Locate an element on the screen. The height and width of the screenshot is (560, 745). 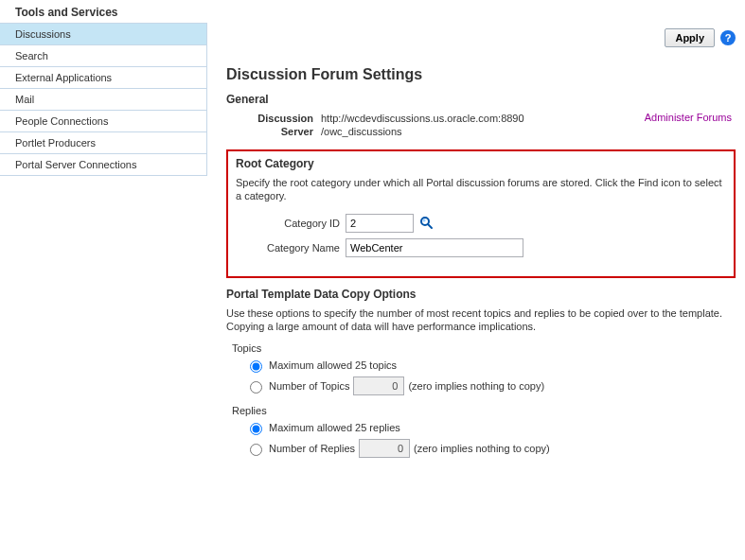
template-desc: Use these options to specify the number … is located at coordinates (481, 320).